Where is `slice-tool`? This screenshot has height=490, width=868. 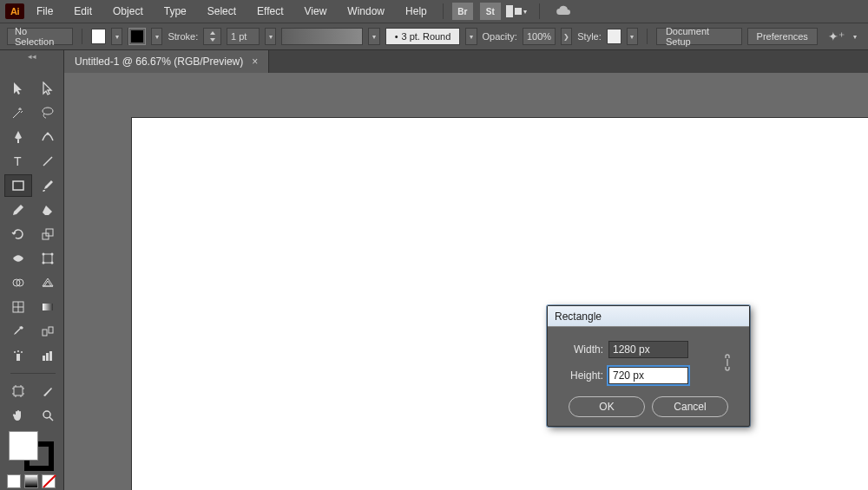
slice-tool is located at coordinates (48, 391).